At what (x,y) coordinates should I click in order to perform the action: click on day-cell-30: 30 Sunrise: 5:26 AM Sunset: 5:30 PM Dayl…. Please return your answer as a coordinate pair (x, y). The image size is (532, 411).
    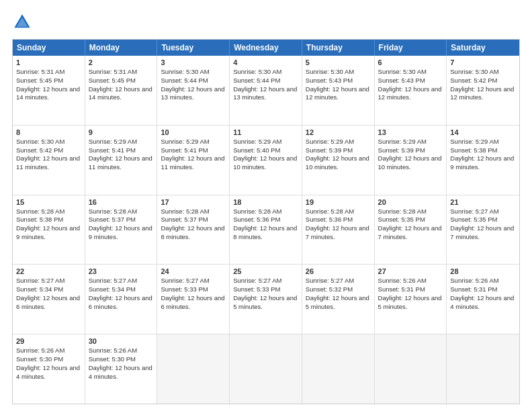
    Looking at the image, I should click on (122, 369).